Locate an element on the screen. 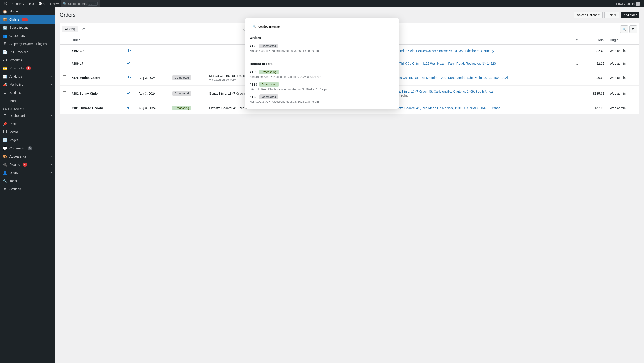 This screenshot has height=363, width=644. search-modal: 🔍 Orders #175 Completed Marisa Castro • … is located at coordinates (322, 64).